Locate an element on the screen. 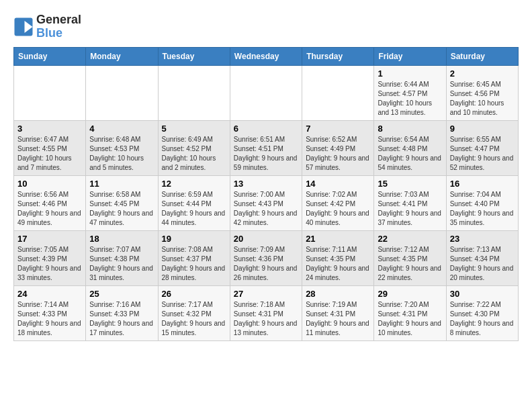 The image size is (532, 411). day-info: Sunrise: 6:52 AM Sunset: 4:49 PM Dayligh… is located at coordinates (338, 154).